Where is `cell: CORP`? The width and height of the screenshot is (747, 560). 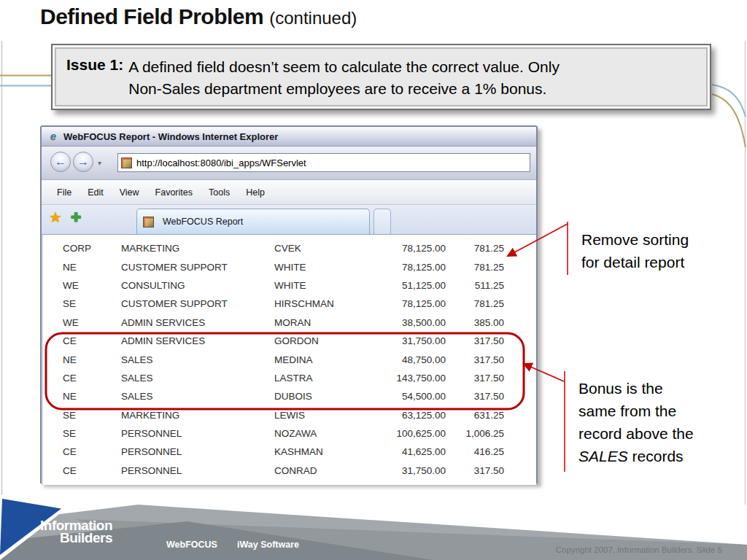 cell: CORP is located at coordinates (92, 248).